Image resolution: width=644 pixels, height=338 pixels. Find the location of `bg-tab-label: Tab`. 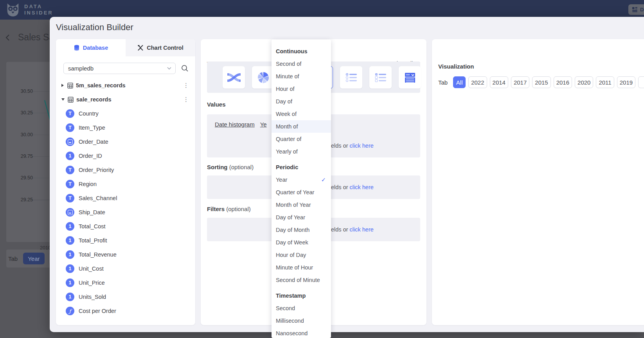

bg-tab-label: Tab is located at coordinates (14, 258).